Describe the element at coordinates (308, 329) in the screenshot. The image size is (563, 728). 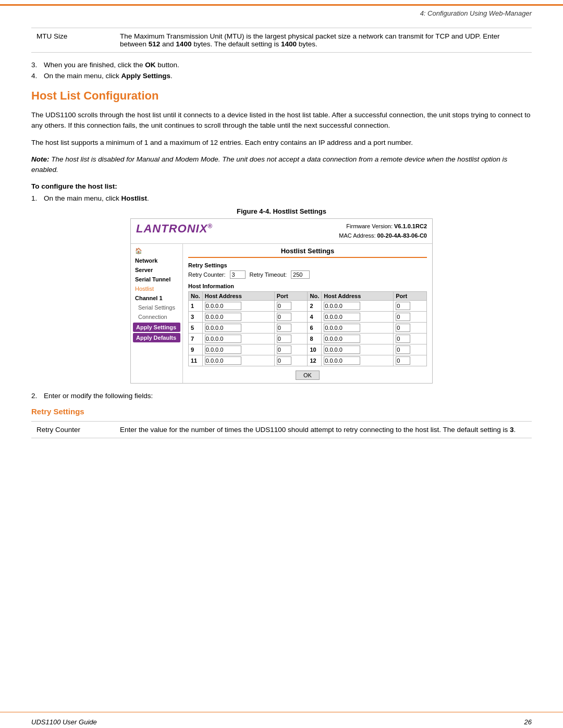
I see `host-table: No. Host Address Port No. Host Address P…` at that location.